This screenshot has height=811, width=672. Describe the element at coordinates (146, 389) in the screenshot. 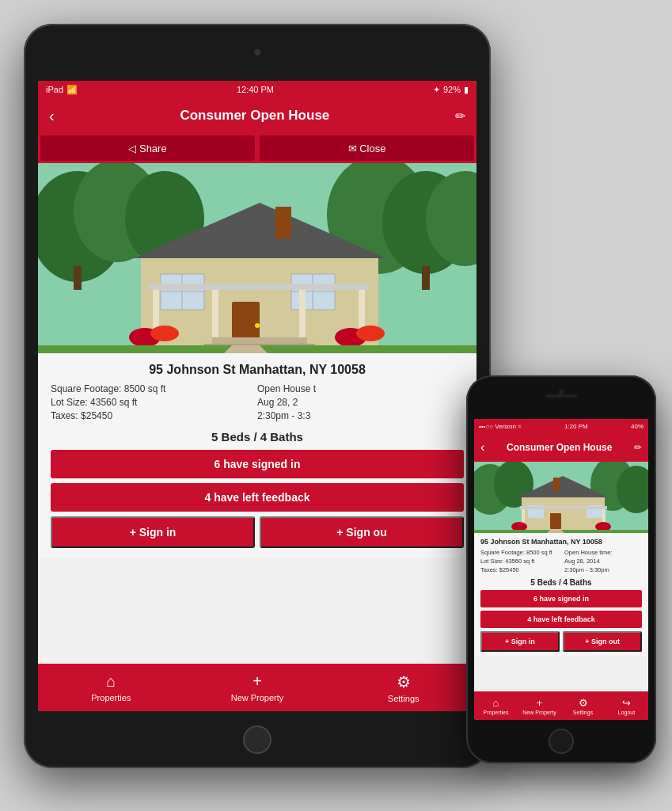

I see `ipad-sqft-value: 8500 sq ft` at that location.